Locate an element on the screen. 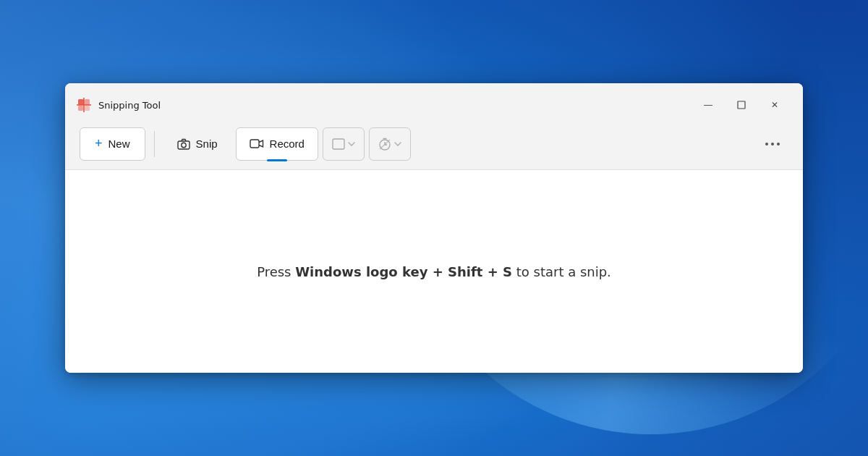 This screenshot has width=868, height=456. active-tab-indicator is located at coordinates (277, 161).